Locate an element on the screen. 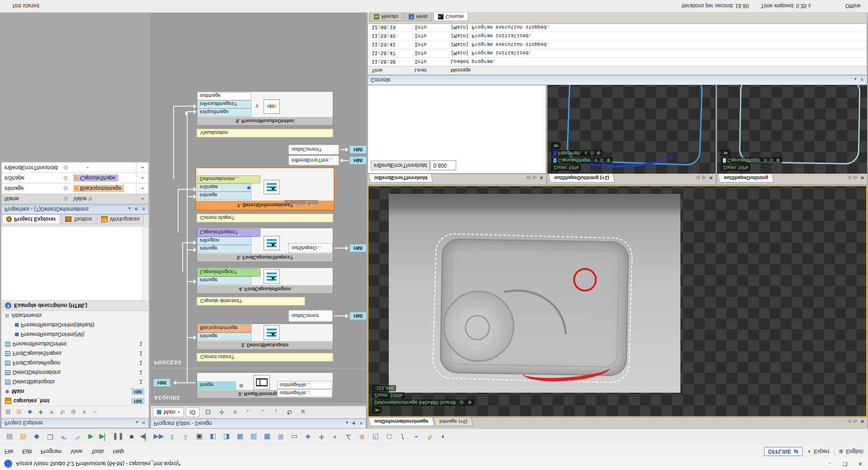  ext-port-outshape: outShapeO… is located at coordinates (311, 248).